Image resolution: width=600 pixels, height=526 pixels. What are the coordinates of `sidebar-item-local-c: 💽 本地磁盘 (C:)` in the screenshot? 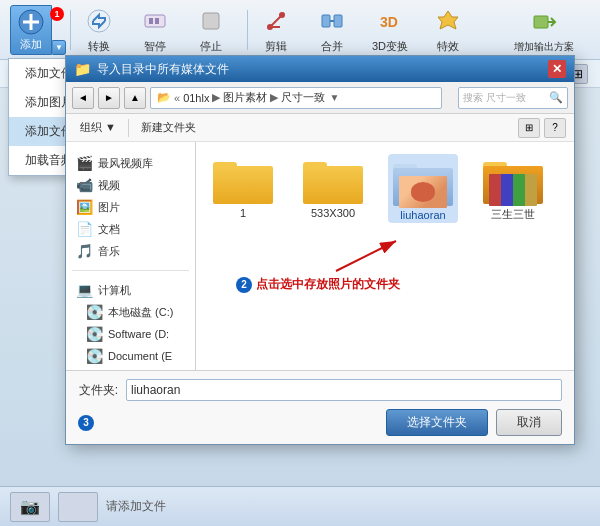 It's located at (130, 312).